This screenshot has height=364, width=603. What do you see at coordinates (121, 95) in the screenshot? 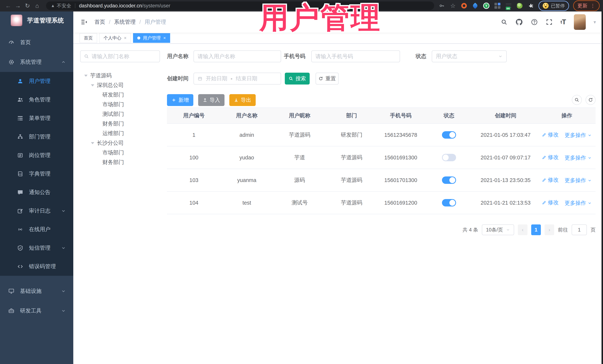
I see `tree-node: 研发部门` at bounding box center [121, 95].